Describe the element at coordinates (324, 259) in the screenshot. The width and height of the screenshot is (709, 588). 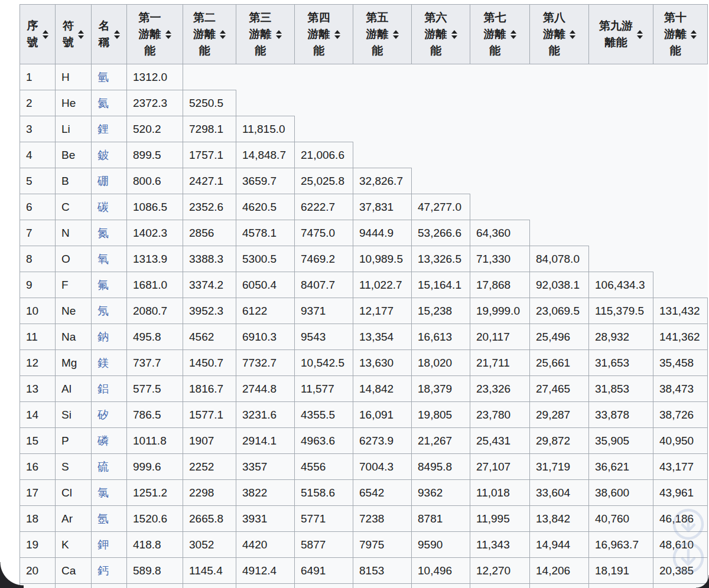
I see `cell-ie4: 7469.2` at that location.